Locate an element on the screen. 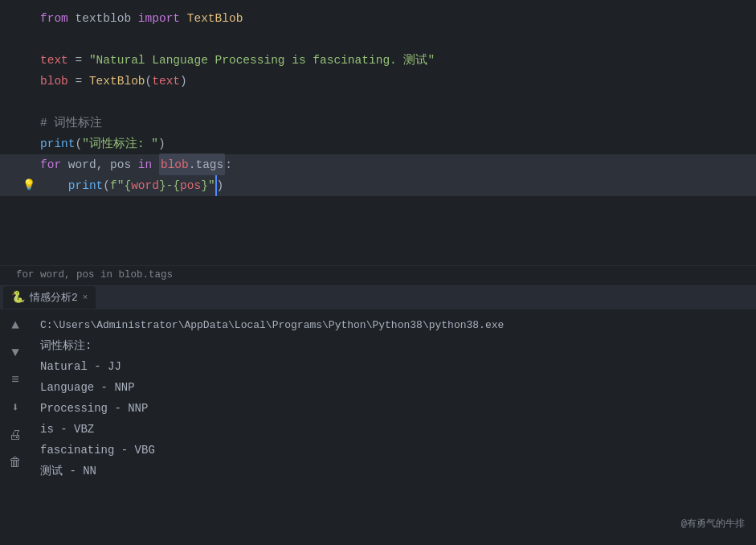 This screenshot has width=756, height=545. terminal-output-processing: Processing - NNP is located at coordinates (94, 408).